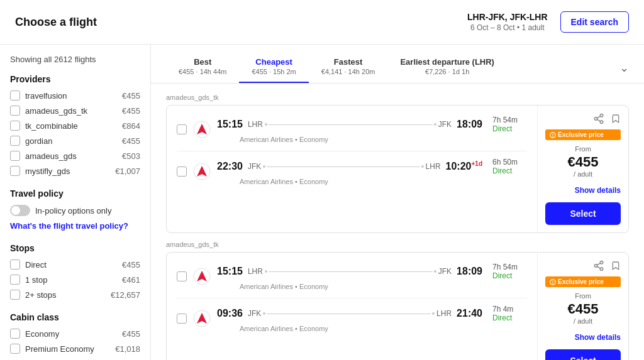  What do you see at coordinates (343, 167) in the screenshot?
I see `route-line` at bounding box center [343, 167].